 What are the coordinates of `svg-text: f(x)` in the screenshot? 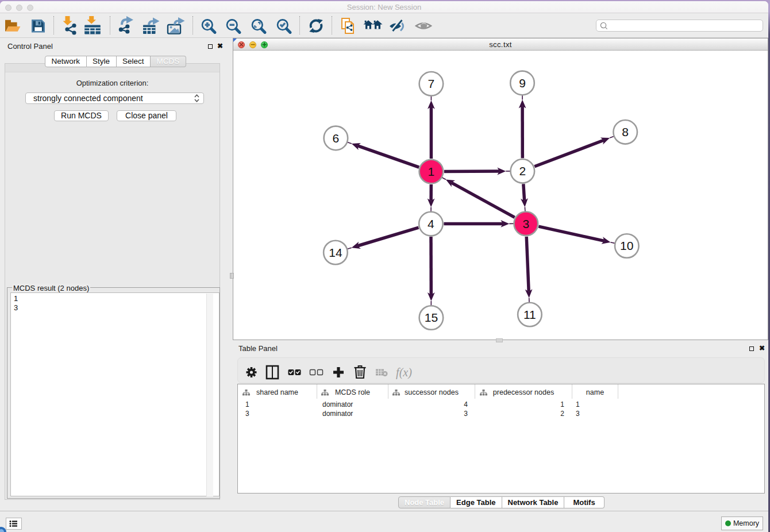 It's located at (404, 372).